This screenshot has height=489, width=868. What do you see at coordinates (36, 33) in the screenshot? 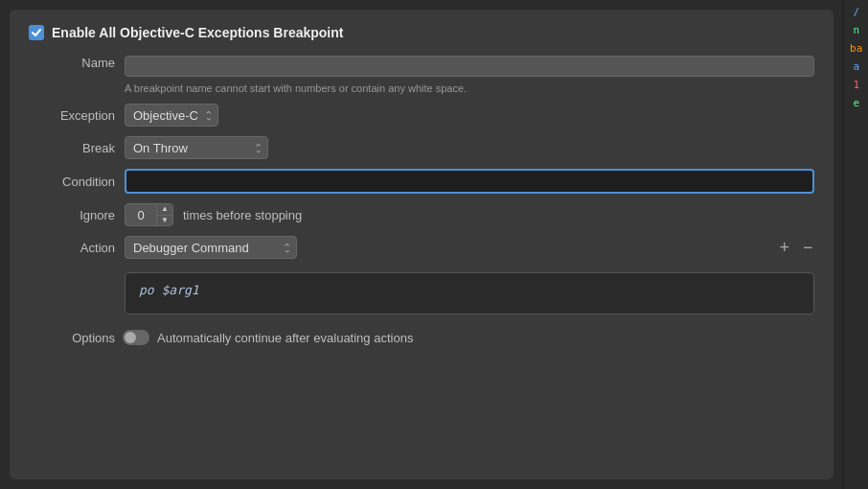
I see `enable-checkbox` at bounding box center [36, 33].